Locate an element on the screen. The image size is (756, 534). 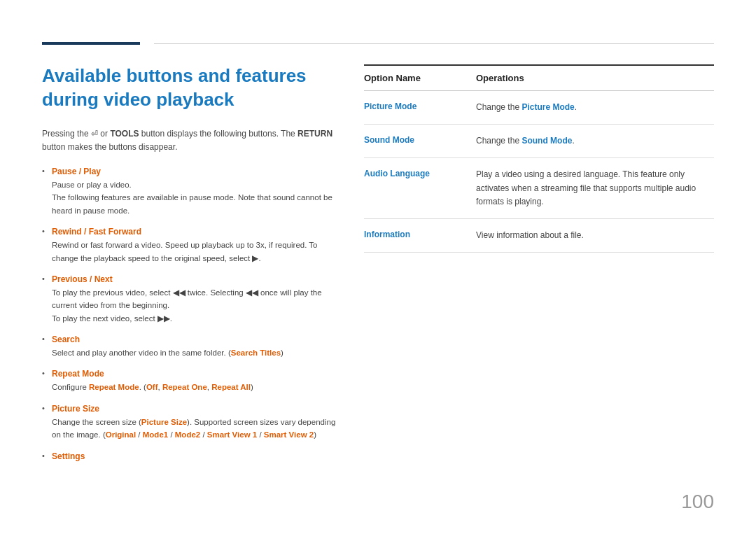
feature-title-picture-size: Picture Size is located at coordinates (194, 409).